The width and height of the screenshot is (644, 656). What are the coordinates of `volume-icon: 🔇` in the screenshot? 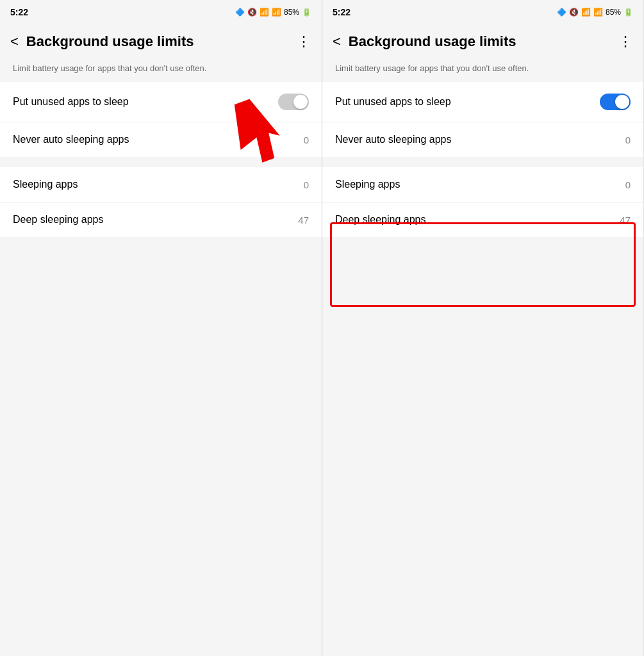 It's located at (252, 12).